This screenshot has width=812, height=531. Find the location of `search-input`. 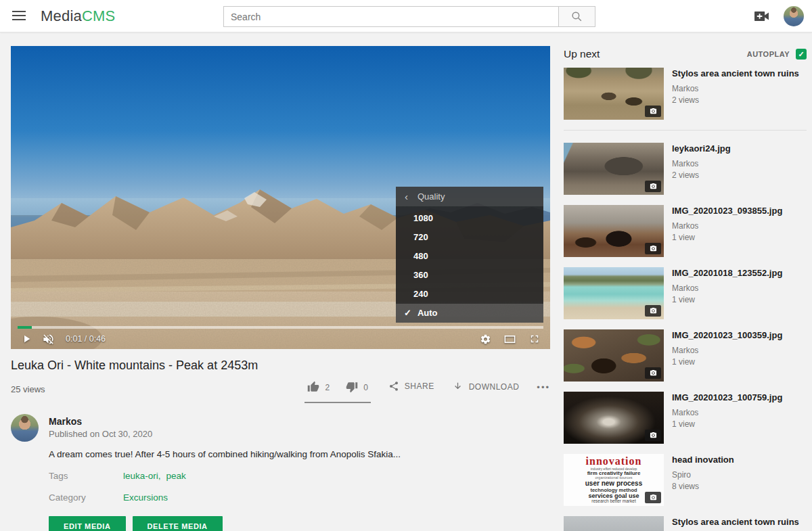

search-input is located at coordinates (391, 16).